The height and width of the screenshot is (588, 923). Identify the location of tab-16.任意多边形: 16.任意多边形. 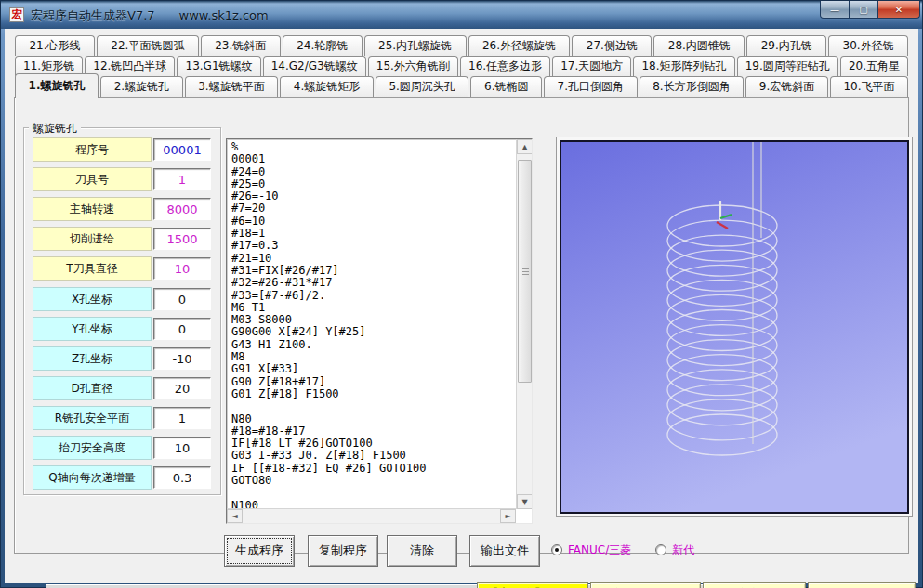
(506, 66).